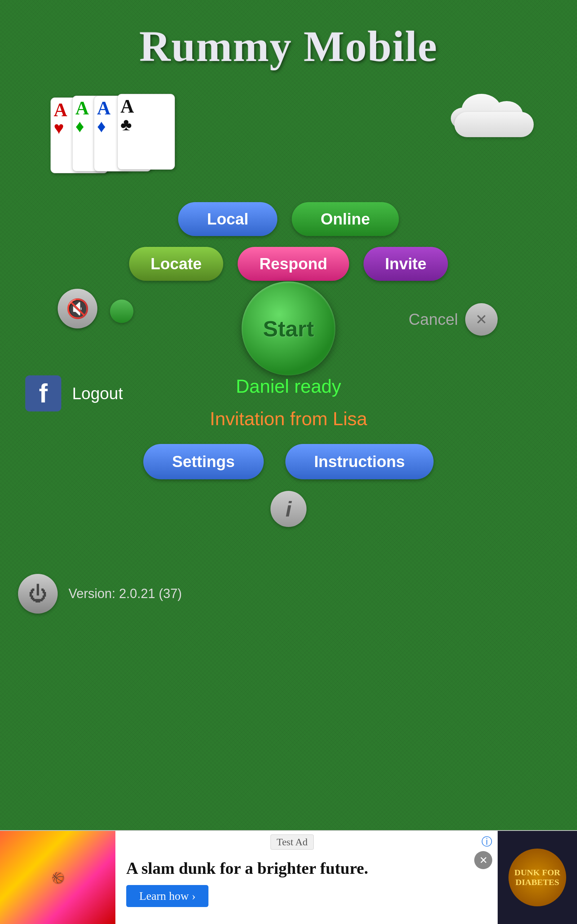 The width and height of the screenshot is (577, 924). What do you see at coordinates (288, 241) in the screenshot?
I see `main-buttons: Local Online Locate Respond Invite` at bounding box center [288, 241].